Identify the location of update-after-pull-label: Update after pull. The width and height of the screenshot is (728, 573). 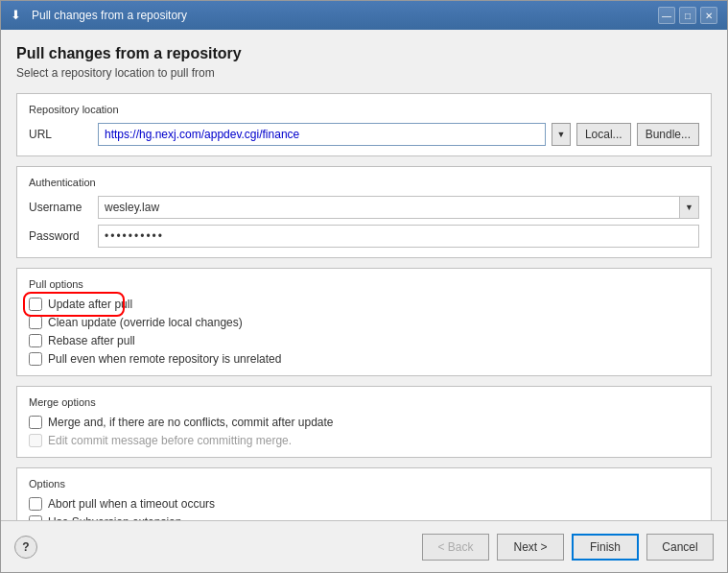
(90, 304).